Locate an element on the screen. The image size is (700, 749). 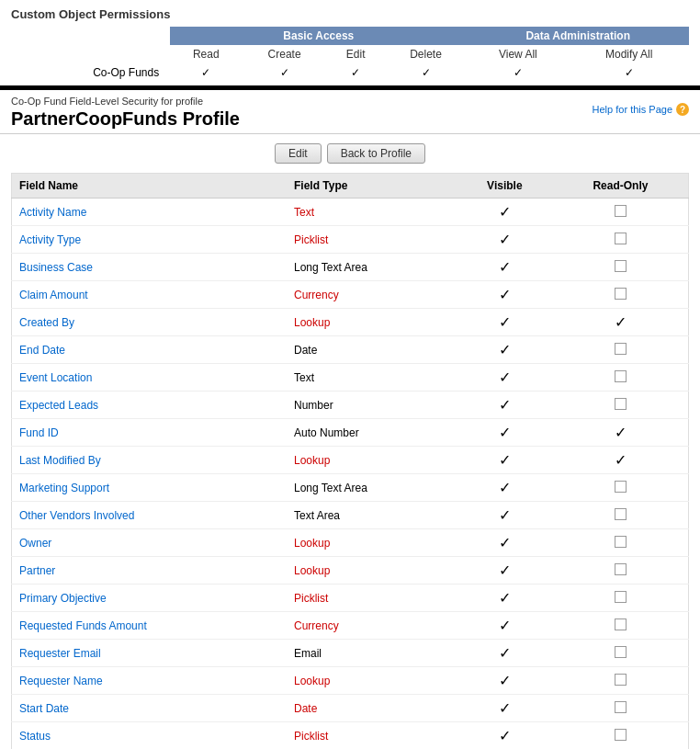
col-viewall: View All is located at coordinates (518, 54).